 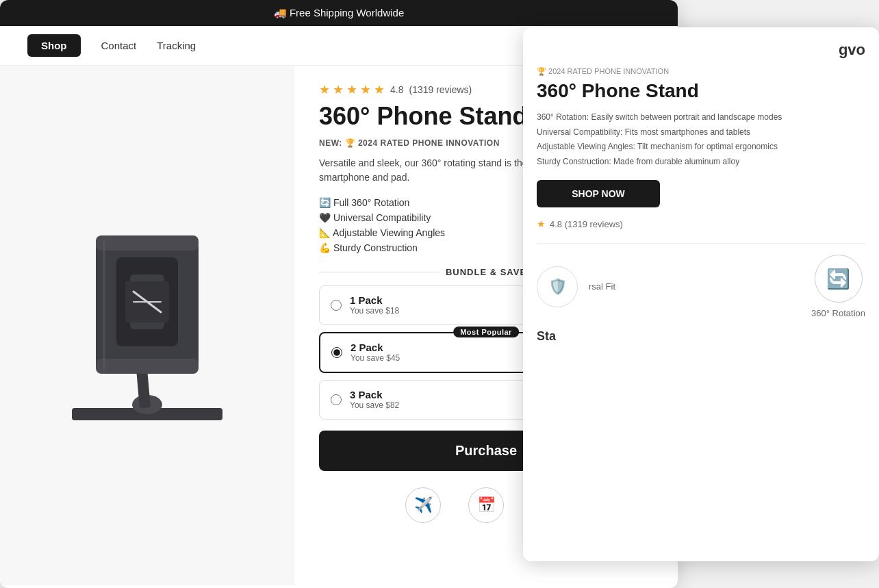 What do you see at coordinates (586, 225) in the screenshot?
I see `second-page-rating-text: 4.8 (1319 reviews)` at bounding box center [586, 225].